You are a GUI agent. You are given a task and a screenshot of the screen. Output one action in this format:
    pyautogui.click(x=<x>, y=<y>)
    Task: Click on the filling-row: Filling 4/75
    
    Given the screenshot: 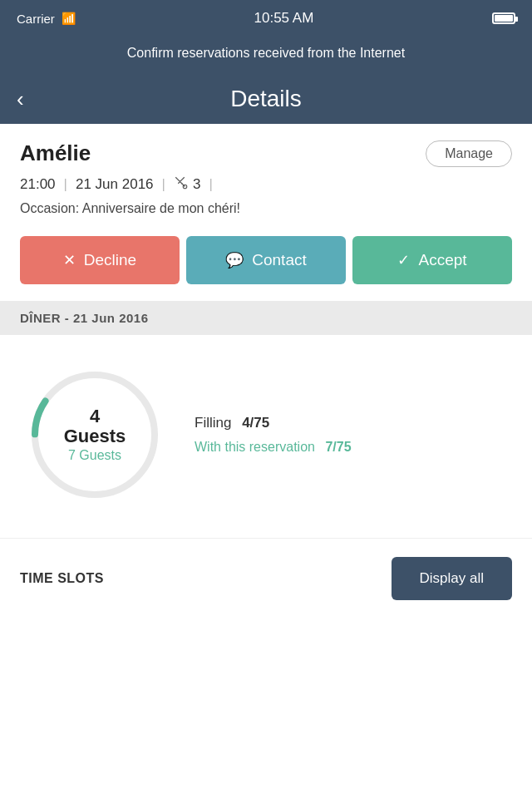 What is the action you would take?
    pyautogui.click(x=353, y=423)
    